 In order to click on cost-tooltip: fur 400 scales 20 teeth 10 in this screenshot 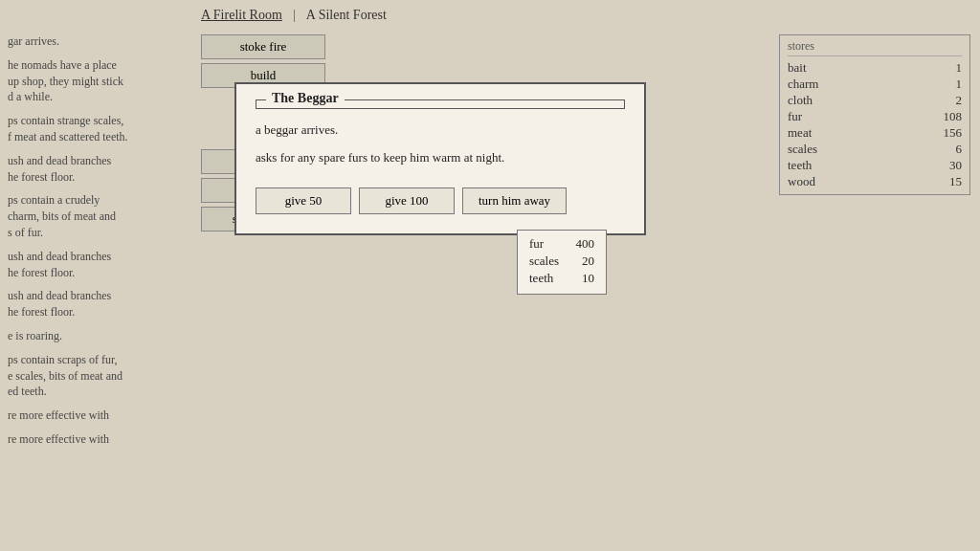, I will do `click(562, 262)`.